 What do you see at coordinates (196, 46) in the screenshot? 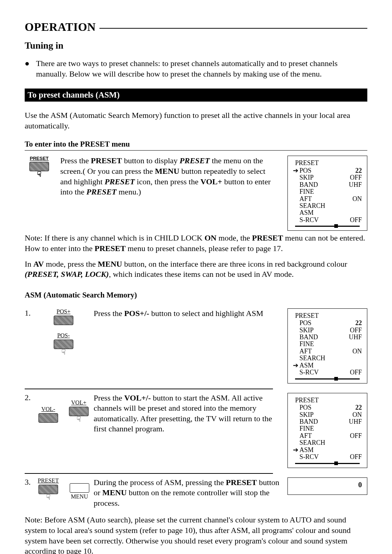
I see `section-subtitle: Tuning in` at bounding box center [196, 46].